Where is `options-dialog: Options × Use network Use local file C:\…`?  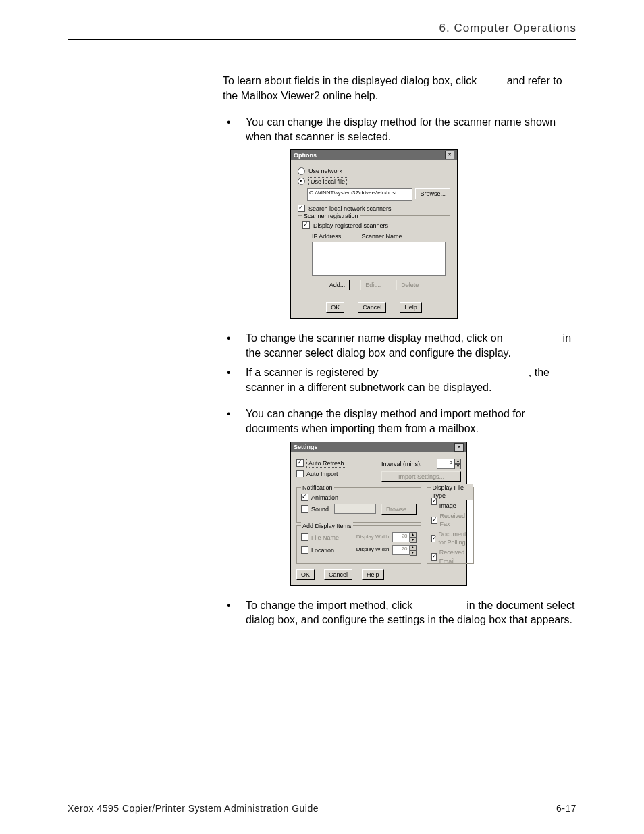
options-dialog: Options × Use network Use local file C:\… is located at coordinates (374, 234).